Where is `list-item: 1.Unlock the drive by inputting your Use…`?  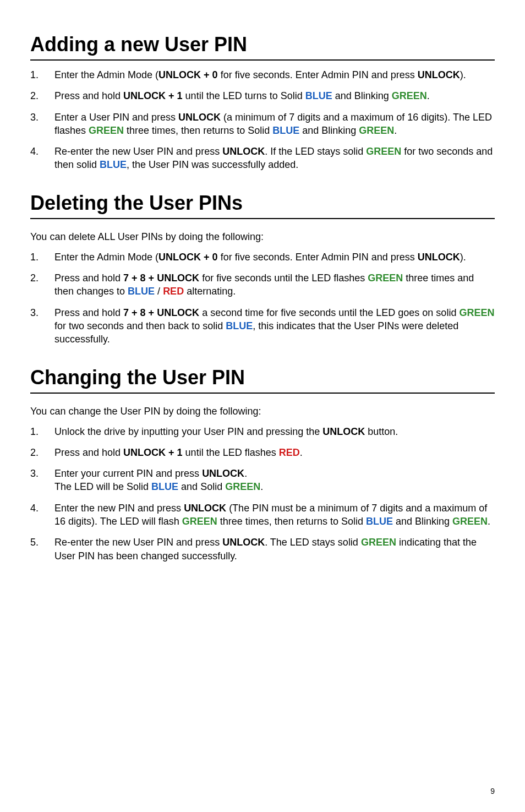 list-item: 1.Unlock the drive by inputting your Use… is located at coordinates (262, 432).